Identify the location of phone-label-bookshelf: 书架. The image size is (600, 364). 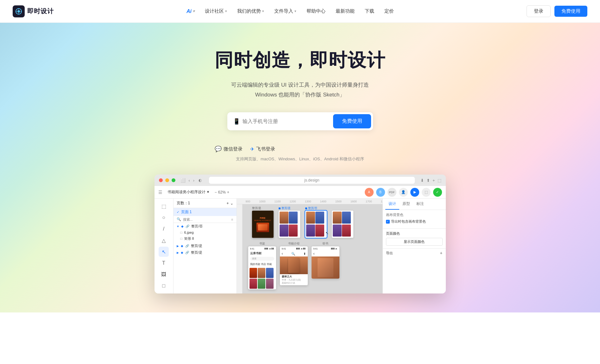
(262, 244).